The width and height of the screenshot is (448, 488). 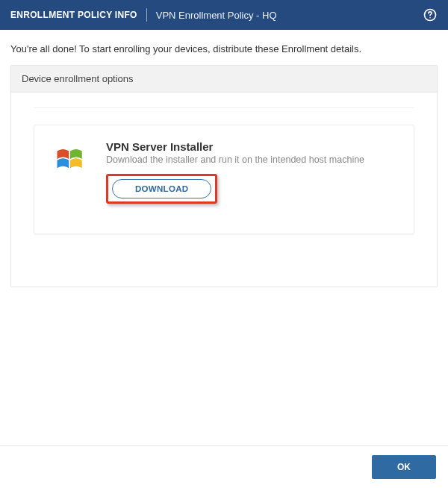 What do you see at coordinates (251, 160) in the screenshot?
I see `card-description: Download the installer and run it on the…` at bounding box center [251, 160].